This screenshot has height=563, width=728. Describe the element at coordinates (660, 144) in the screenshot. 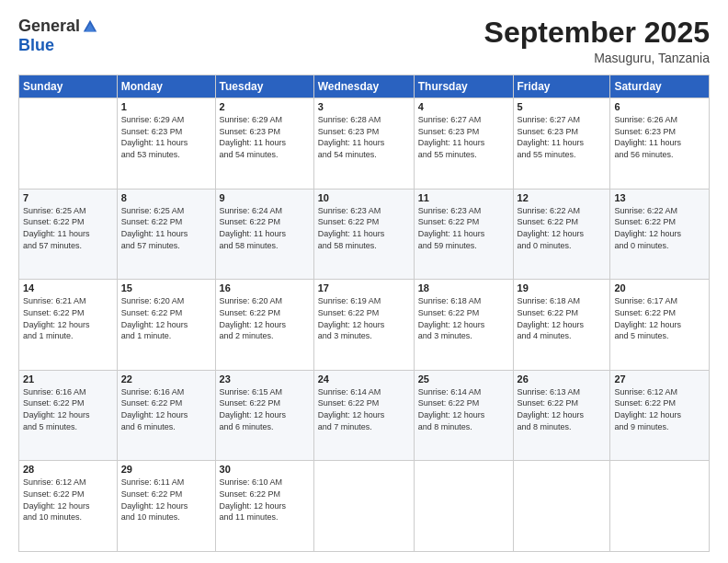

I see `calendar-cell: 6Sunrise: 6:26 AM Sunset: 6:23 PM Daylig…` at that location.